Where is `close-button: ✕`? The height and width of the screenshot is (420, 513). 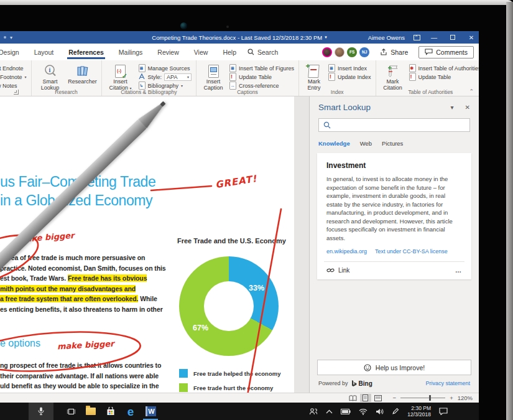
close-button: ✕ is located at coordinates (471, 37).